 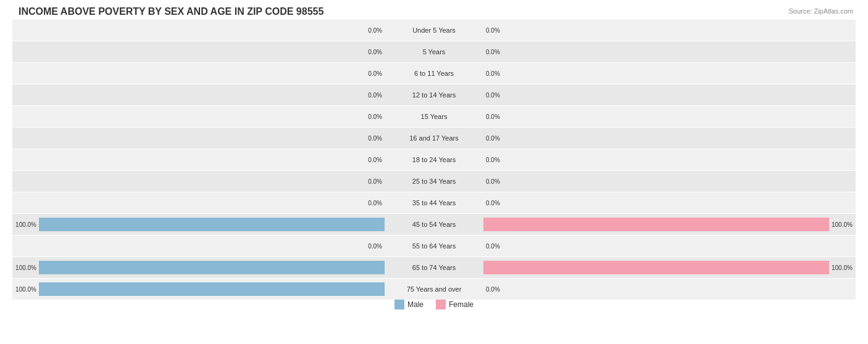 I want to click on female-label: Female, so click(x=461, y=305).